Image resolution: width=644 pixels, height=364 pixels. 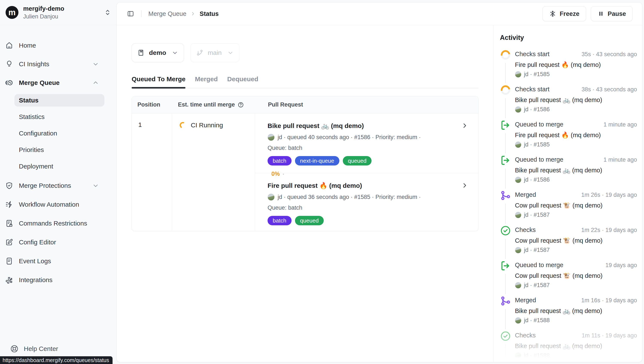 What do you see at coordinates (12, 12) in the screenshot?
I see `mergify-logo: m` at bounding box center [12, 12].